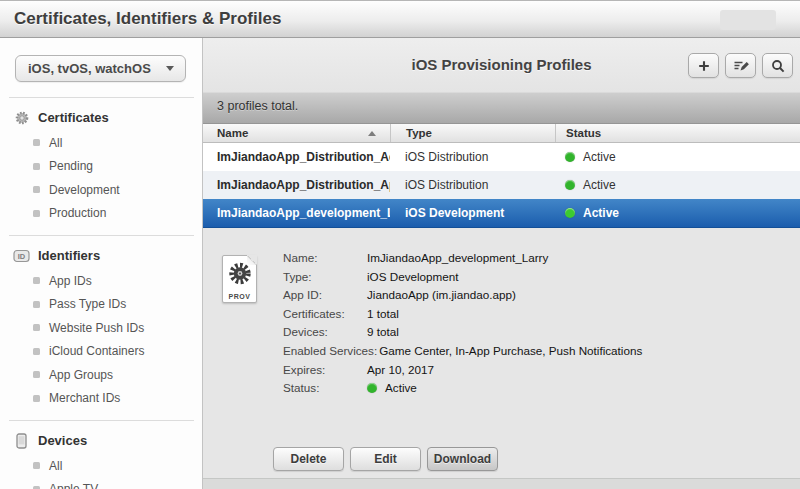 The image size is (800, 489). What do you see at coordinates (462, 459) in the screenshot?
I see `download-button: Download` at bounding box center [462, 459].